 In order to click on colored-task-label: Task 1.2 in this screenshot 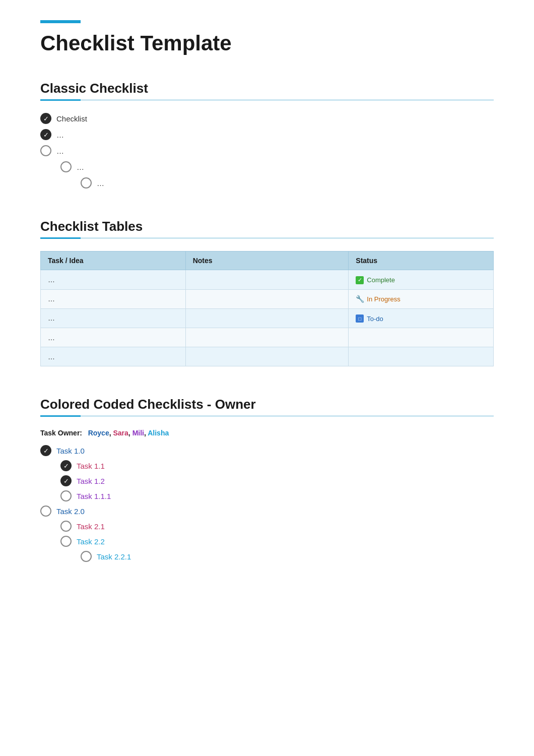, I will do `click(91, 481)`.